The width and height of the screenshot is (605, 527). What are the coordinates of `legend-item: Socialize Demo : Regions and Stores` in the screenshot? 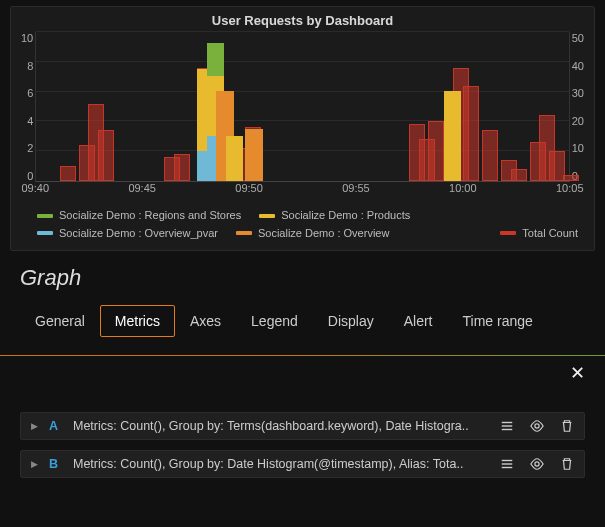 It's located at (139, 216).